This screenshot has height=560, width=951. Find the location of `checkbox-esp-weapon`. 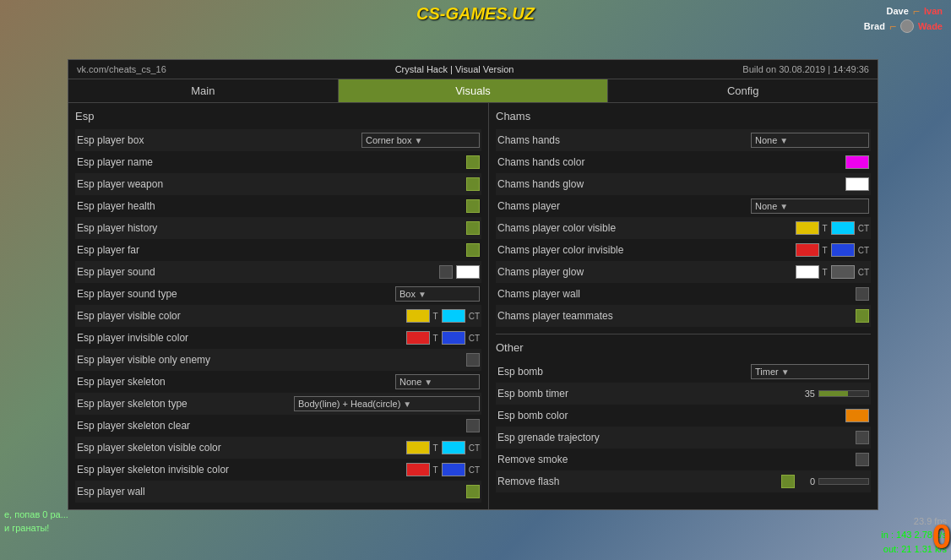

checkbox-esp-weapon is located at coordinates (473, 184).